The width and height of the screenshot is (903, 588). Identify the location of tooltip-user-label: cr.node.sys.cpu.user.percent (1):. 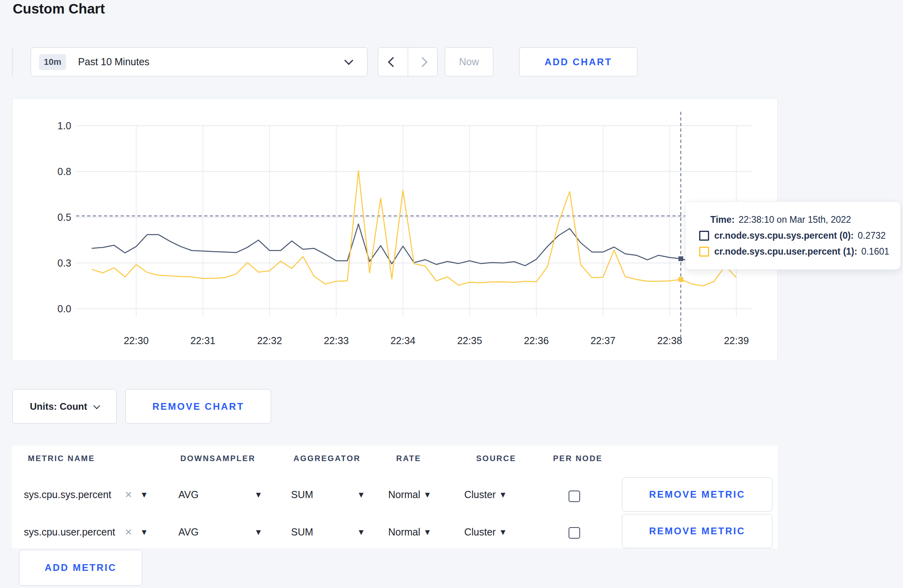
(786, 251).